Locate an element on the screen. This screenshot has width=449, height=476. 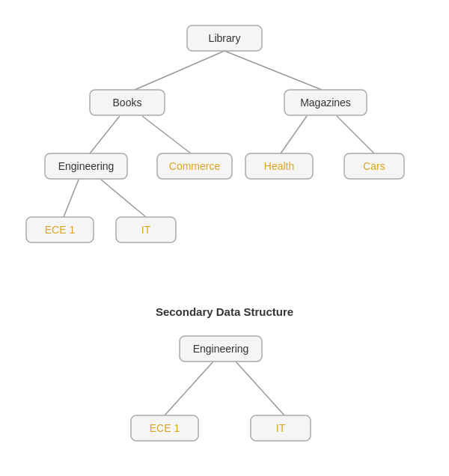
node-cars: Cars is located at coordinates (374, 166).